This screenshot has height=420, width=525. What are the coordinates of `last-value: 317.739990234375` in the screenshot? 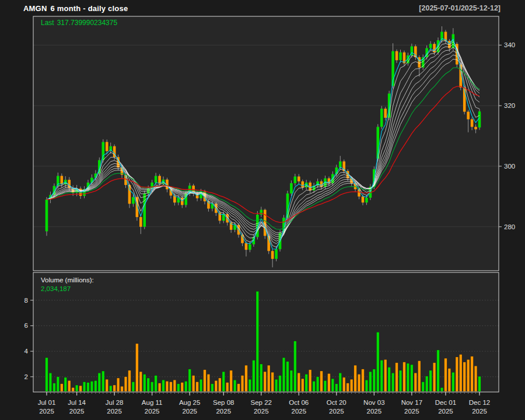 It's located at (88, 23).